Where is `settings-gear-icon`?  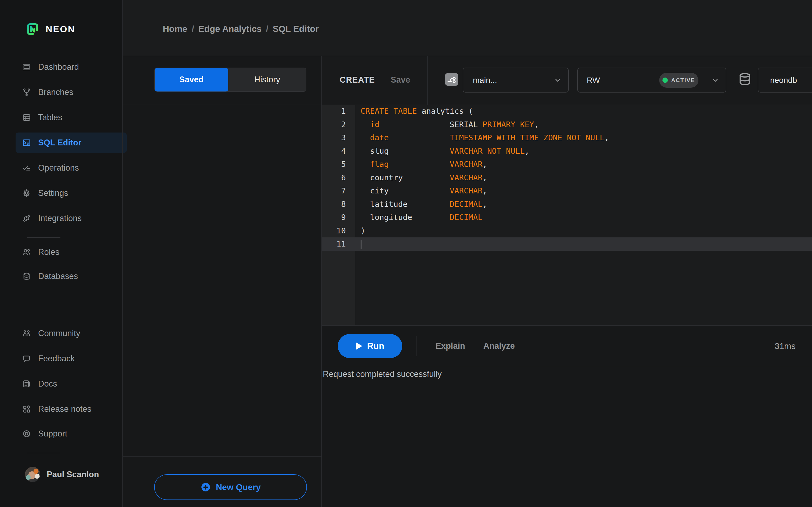 settings-gear-icon is located at coordinates (27, 193).